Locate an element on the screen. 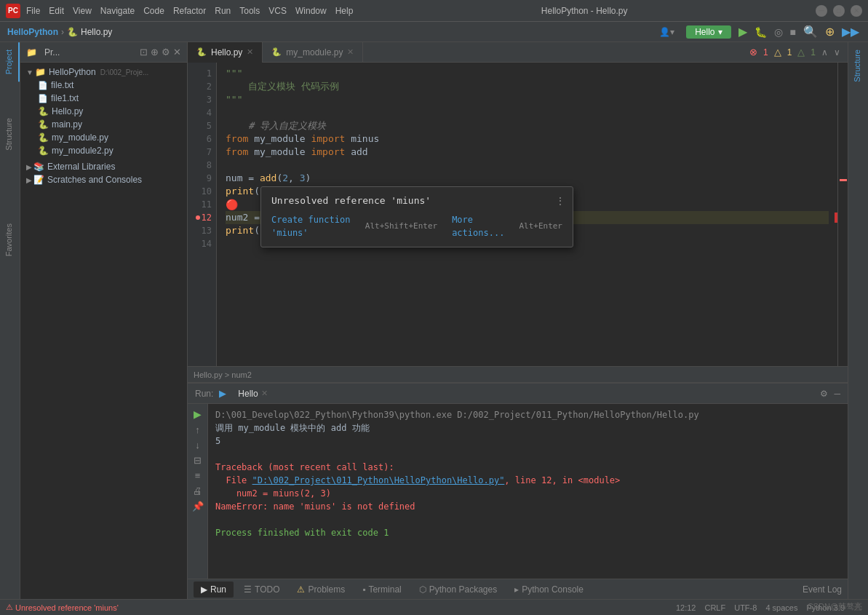 This screenshot has width=868, height=615. create-function-shortcut: Alt+Shift+Enter is located at coordinates (402, 226).